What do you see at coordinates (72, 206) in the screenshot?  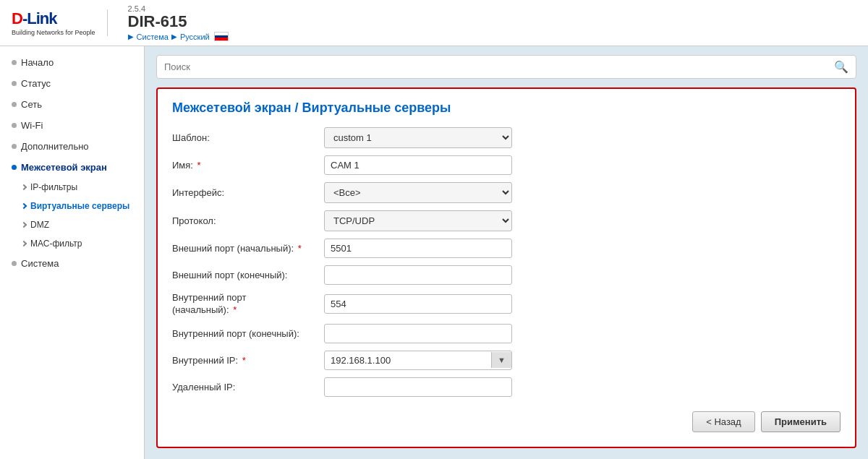 I see `sidebar-sub-item-virtual-servers: Виртуальные серверы` at bounding box center [72, 206].